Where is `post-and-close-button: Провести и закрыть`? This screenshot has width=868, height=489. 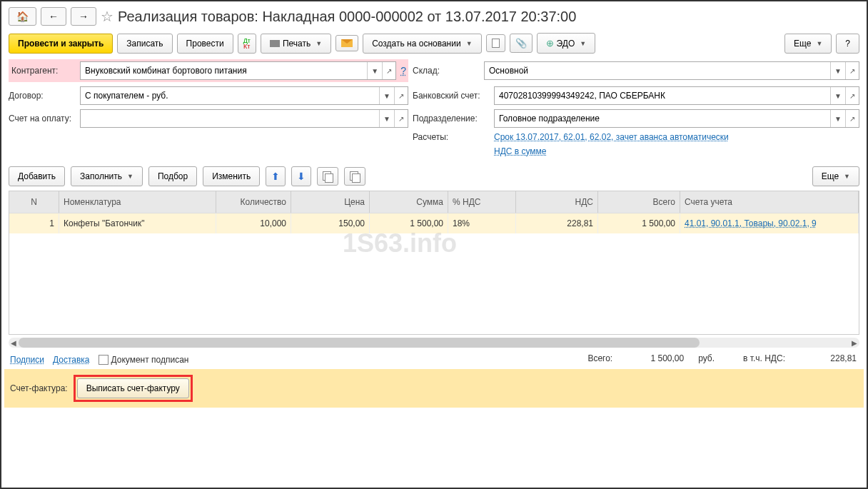 post-and-close-button: Провести и закрыть is located at coordinates (61, 44).